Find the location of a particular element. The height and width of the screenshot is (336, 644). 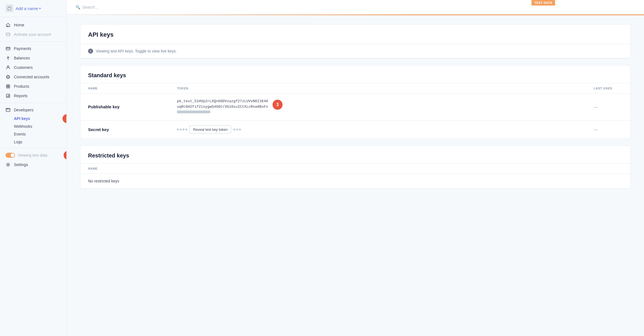

sidebar-item-products: Products is located at coordinates (33, 86).